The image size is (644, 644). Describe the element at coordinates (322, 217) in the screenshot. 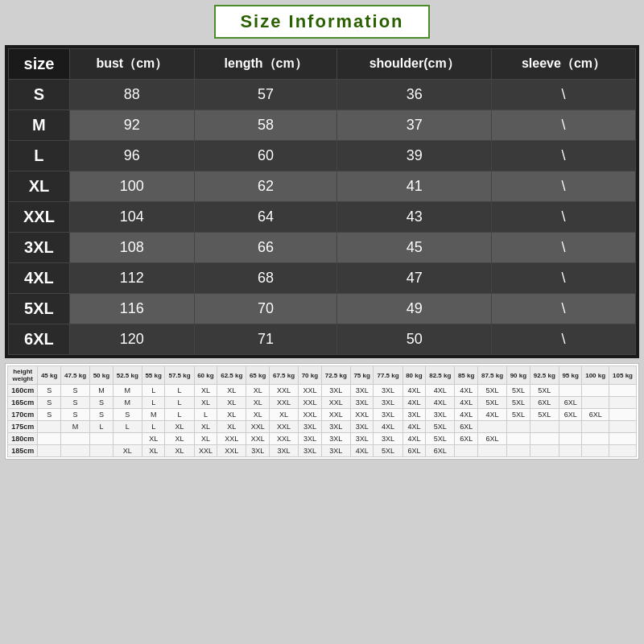

I see `table-row: XXL 104 64 43 \` at that location.